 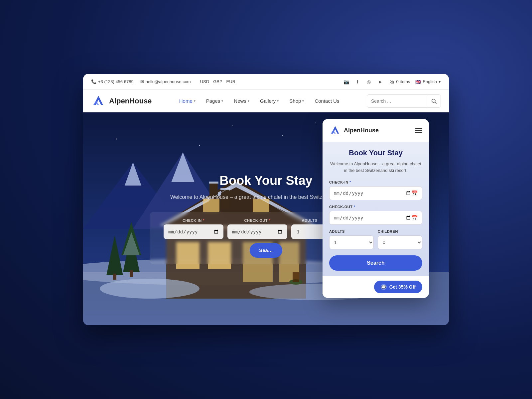 I want to click on card-children-select: 0 1 2 3, so click(x=400, y=242).